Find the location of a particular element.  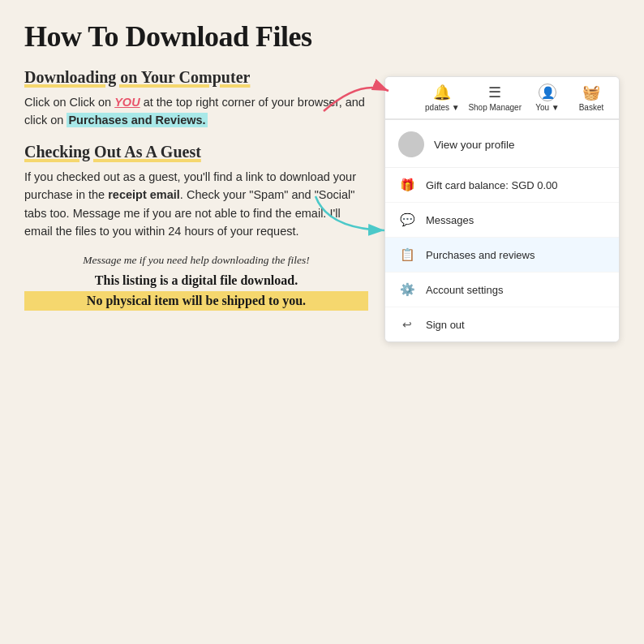

section-1-body: Click on Click on YOU at the top right c… is located at coordinates (196, 112).